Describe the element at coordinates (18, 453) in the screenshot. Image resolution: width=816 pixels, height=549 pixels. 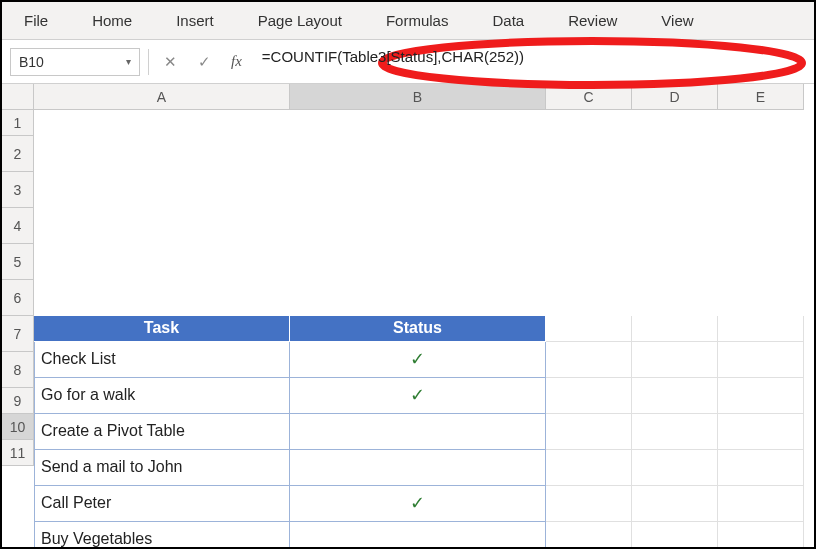
I see `row-header-11: 11` at that location.